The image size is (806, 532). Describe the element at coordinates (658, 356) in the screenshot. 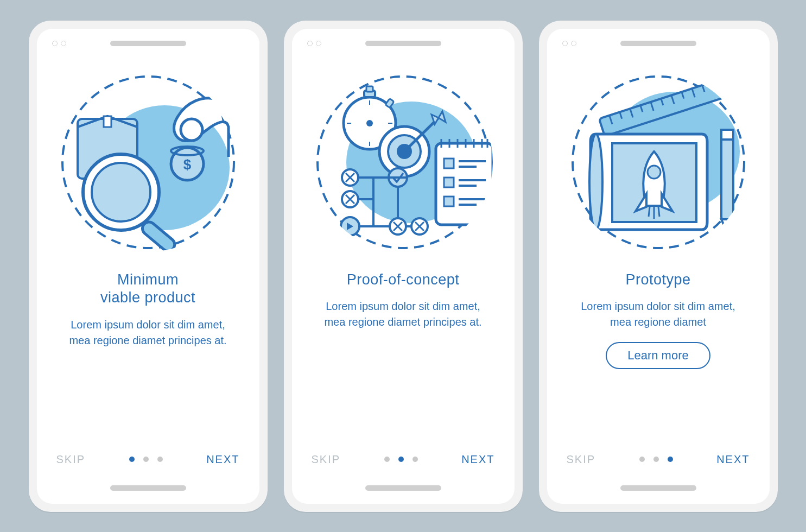

I see `learn-more-button: Learn more` at that location.